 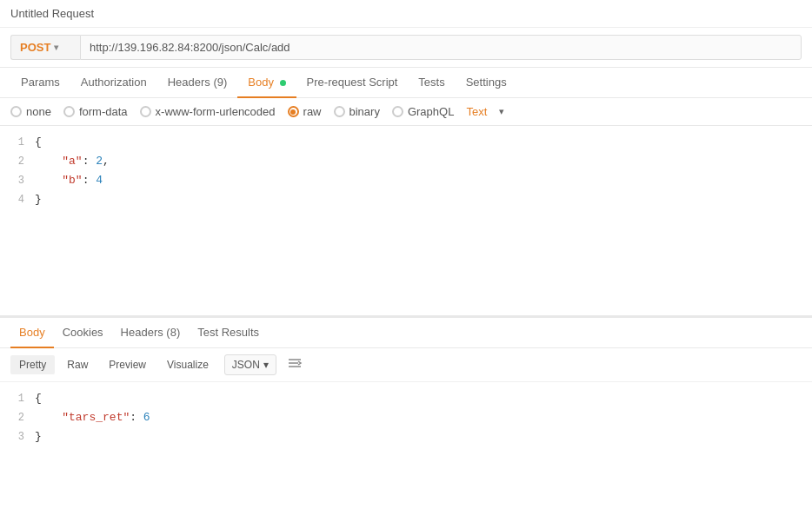 I want to click on response-line-1: 1 {, so click(x=406, y=399).